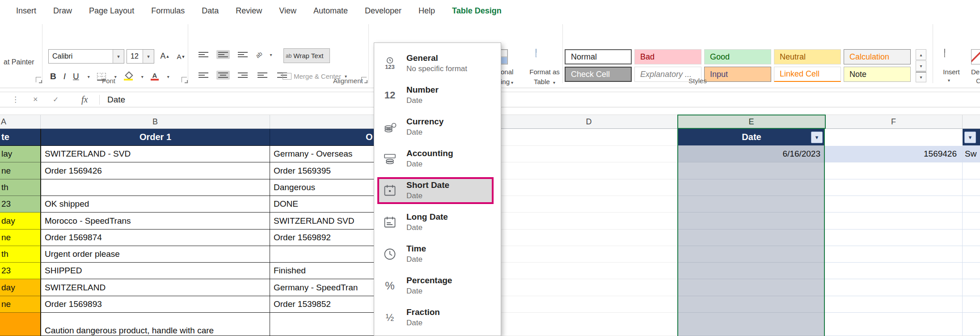 This screenshot has width=980, height=336. What do you see at coordinates (156, 204) in the screenshot?
I see `cell-b: OK shipped` at bounding box center [156, 204].